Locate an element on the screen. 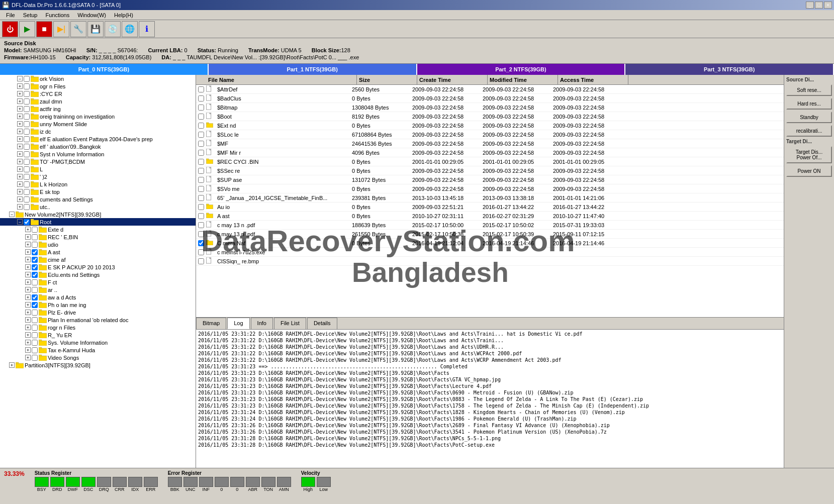 The width and height of the screenshot is (834, 504). file-row: $Bitmap1308048 Bytes2009-09-03 22:24:582… is located at coordinates (490, 108).